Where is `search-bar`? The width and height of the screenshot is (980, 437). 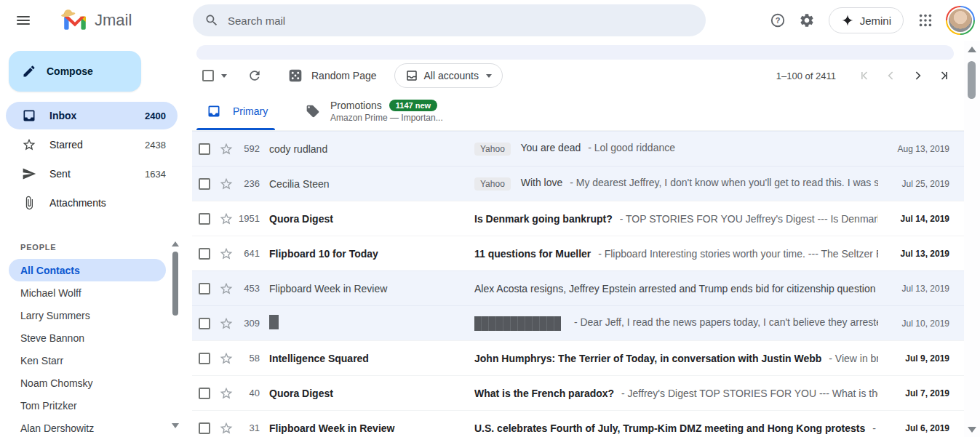
search-bar is located at coordinates (450, 20).